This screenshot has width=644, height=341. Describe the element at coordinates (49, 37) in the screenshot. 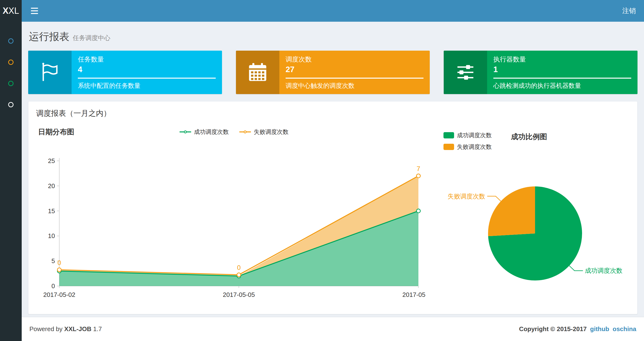

I see `page-title: 运行报表` at that location.